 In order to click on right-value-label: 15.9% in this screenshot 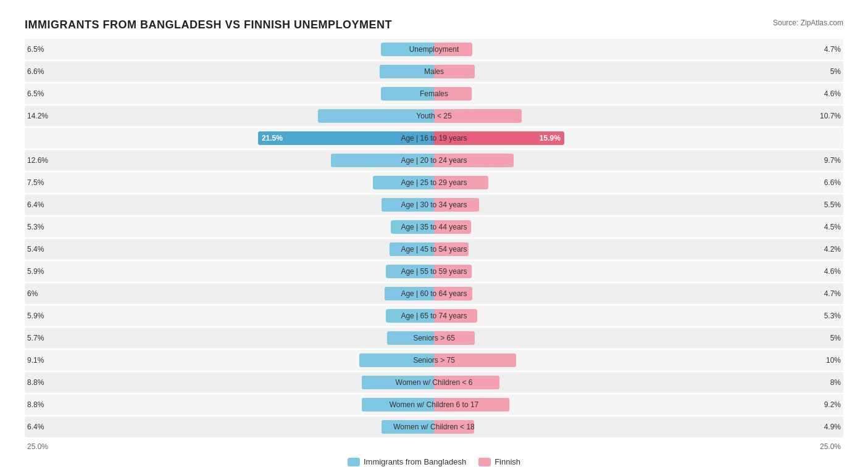, I will do `click(550, 138)`.